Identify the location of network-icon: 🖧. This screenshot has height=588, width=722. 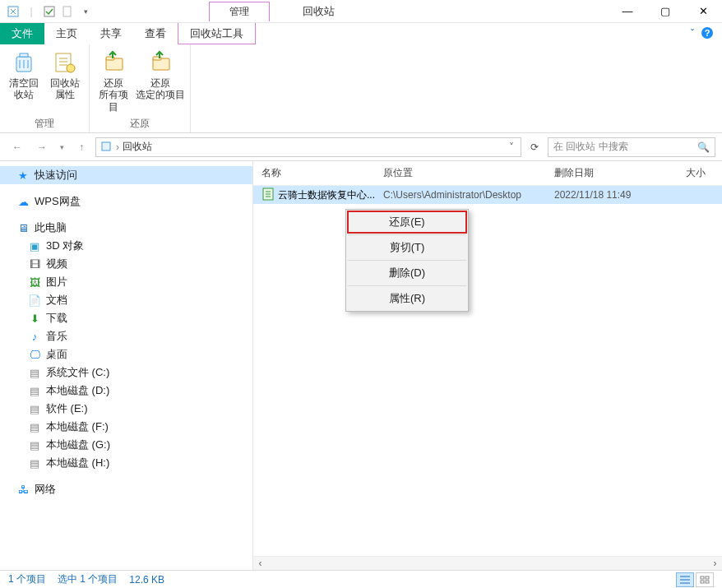
(23, 489).